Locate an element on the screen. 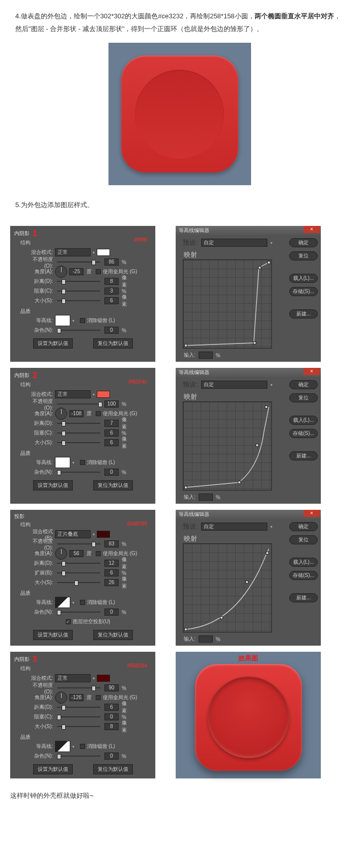  contour-picker is located at coordinates (63, 321).